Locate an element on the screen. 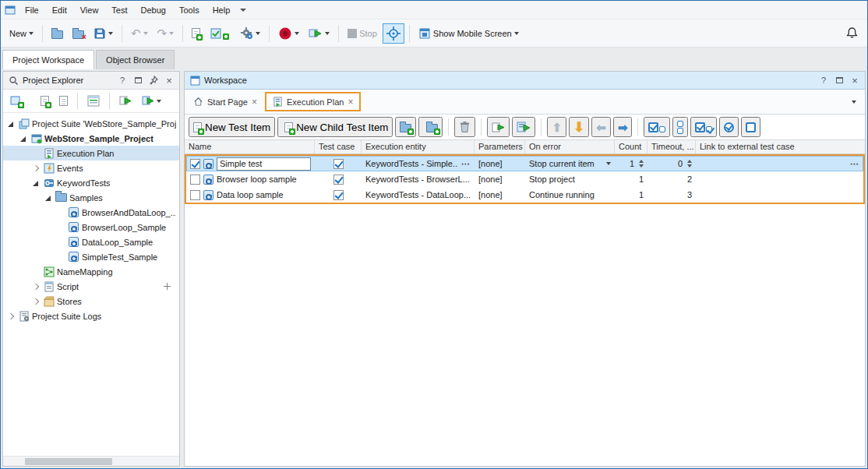 The width and height of the screenshot is (868, 469). new-child-group-button is located at coordinates (430, 127).